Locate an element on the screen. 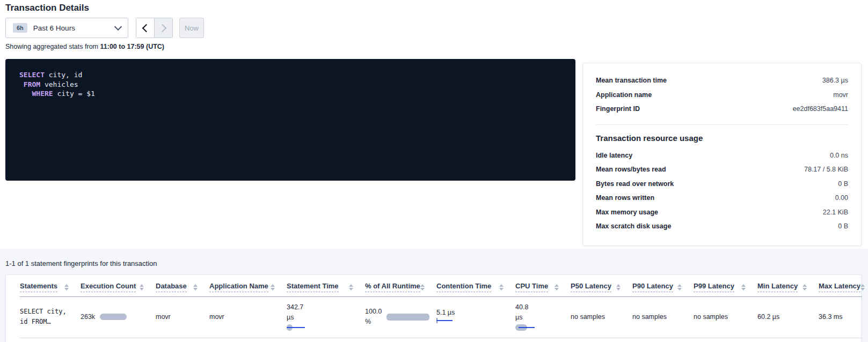 This screenshot has width=868, height=342. summary-label: Mean transaction time is located at coordinates (631, 80).